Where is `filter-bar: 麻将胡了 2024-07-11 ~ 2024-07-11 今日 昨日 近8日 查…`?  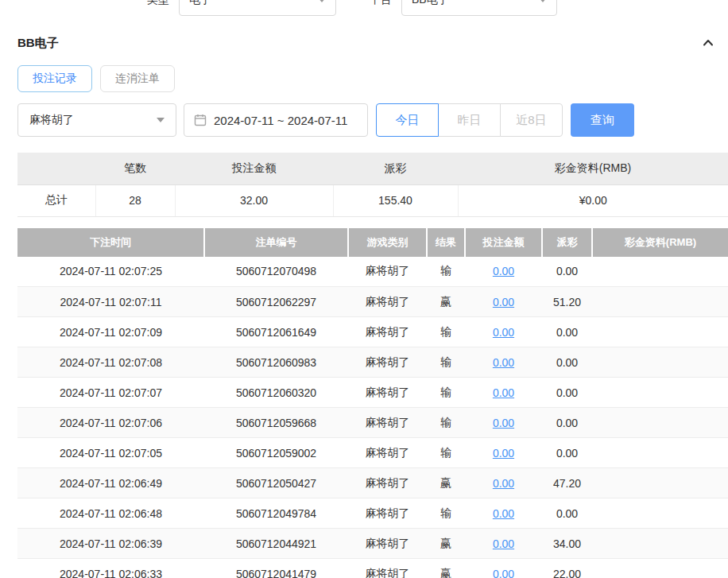 filter-bar: 麻将胡了 2024-07-11 ~ 2024-07-11 今日 昨日 近8日 查… is located at coordinates (364, 120).